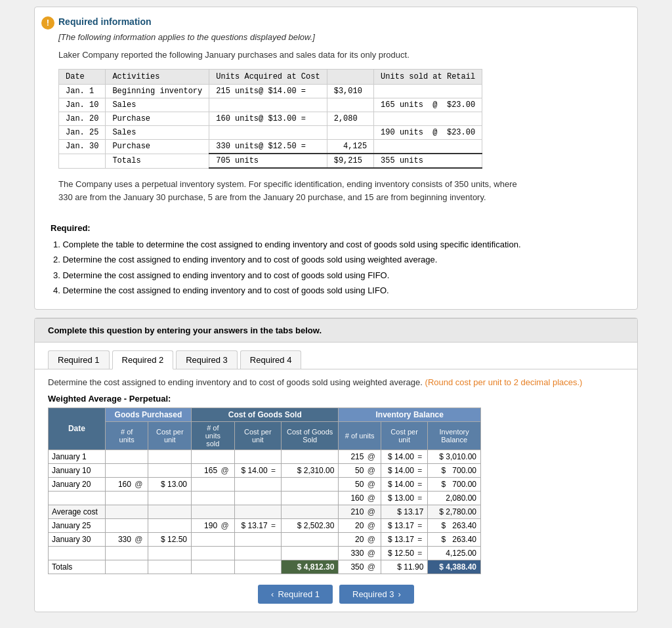 Image resolution: width=672 pixels, height=628 pixels. Describe the element at coordinates (341, 22) in the screenshot. I see `info-header: Required information` at that location.